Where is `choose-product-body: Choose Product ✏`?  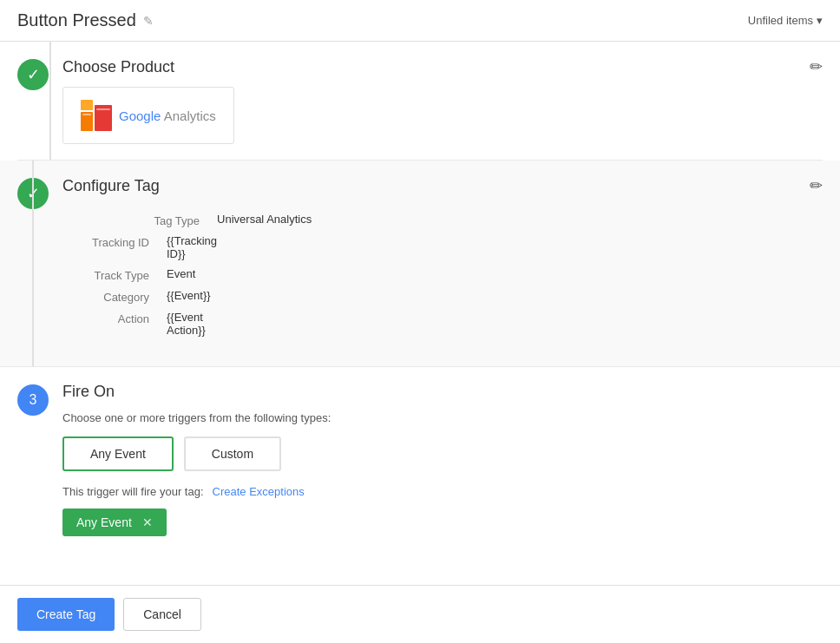
choose-product-body: Choose Product ✏ is located at coordinates (443, 101).